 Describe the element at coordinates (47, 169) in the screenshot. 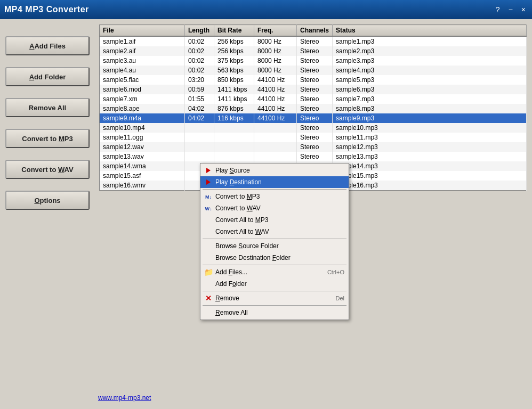

I see `convert-to-wav-button: Convert to WAV` at that location.